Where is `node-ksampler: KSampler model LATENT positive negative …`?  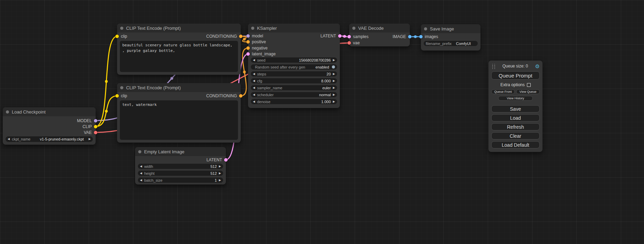
node-ksampler: KSampler model LATENT positive negative … is located at coordinates (294, 66).